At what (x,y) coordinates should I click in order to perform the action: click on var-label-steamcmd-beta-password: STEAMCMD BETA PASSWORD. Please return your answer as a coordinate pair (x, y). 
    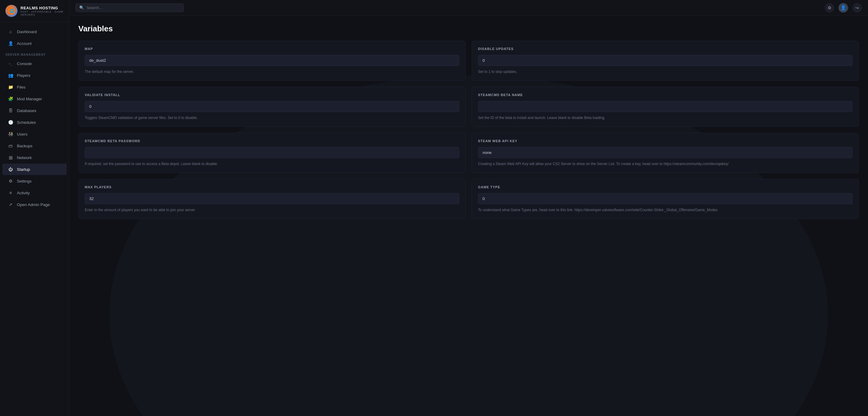
    Looking at the image, I should click on (272, 141).